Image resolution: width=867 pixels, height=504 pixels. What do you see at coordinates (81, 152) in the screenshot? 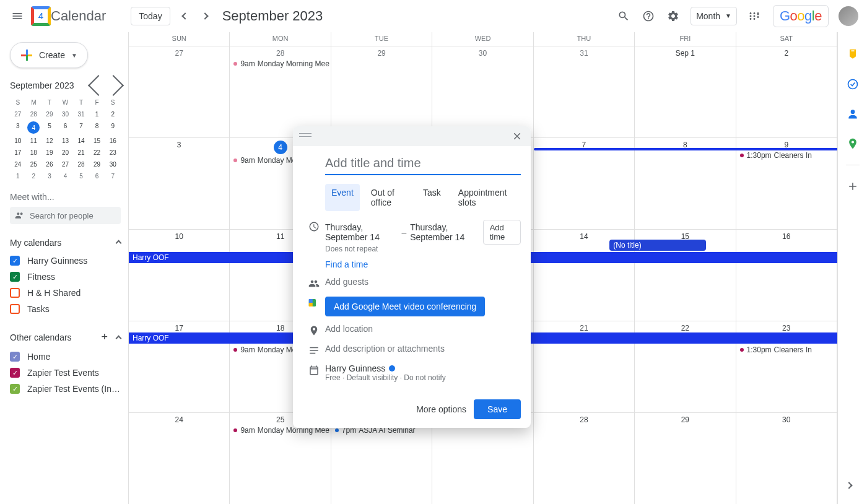
I see `mini-day: 21` at bounding box center [81, 152].